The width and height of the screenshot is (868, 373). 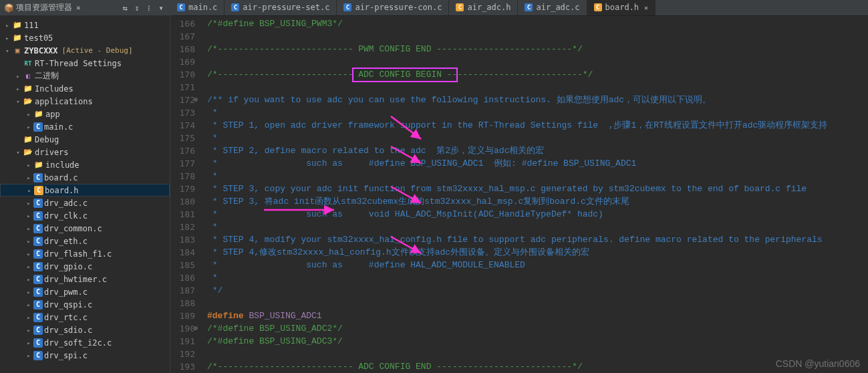 What do you see at coordinates (85, 88) in the screenshot?
I see `tree-item: ▸📁Includes` at bounding box center [85, 88].